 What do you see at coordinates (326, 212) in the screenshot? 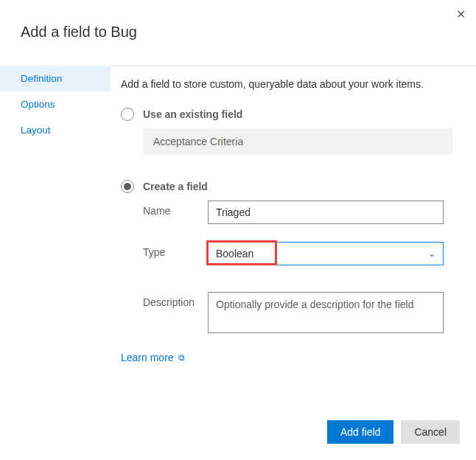
I see `name-input` at bounding box center [326, 212].